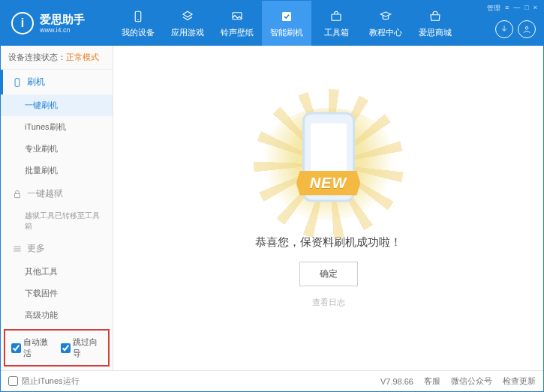 The image size is (544, 392). I want to click on view-log-link: 查看日志, so click(329, 303).